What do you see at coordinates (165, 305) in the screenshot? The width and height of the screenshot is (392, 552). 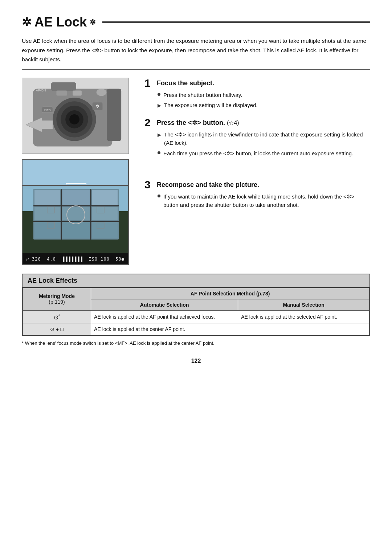 I see `auto-selection-label: Automatic Selection` at bounding box center [165, 305].